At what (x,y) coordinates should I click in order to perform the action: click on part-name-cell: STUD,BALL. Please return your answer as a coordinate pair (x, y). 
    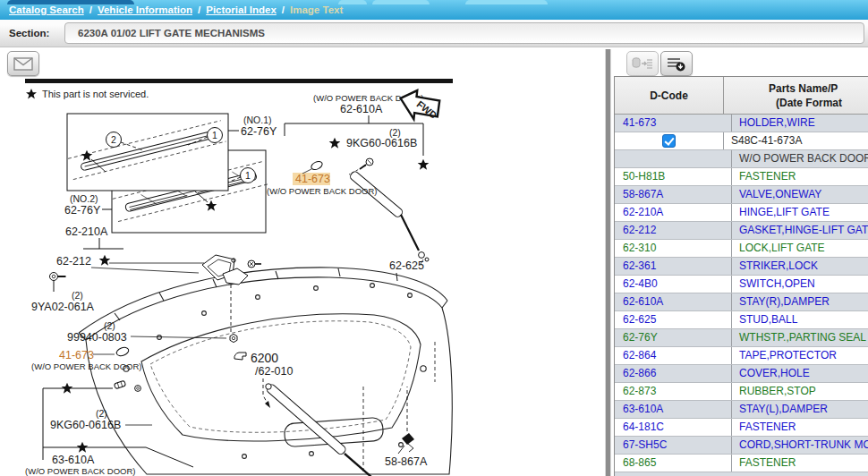
    Looking at the image, I should click on (800, 320).